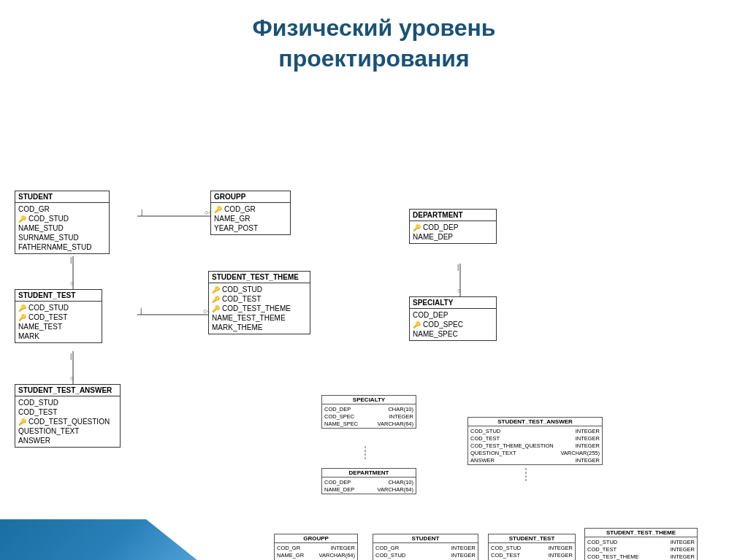 This screenshot has width=748, height=560. Describe the element at coordinates (641, 544) in the screenshot. I see `student-test-theme-detail-table: STUDENT_TEST_THEME COD_STUDINTEGER COD_T…` at that location.